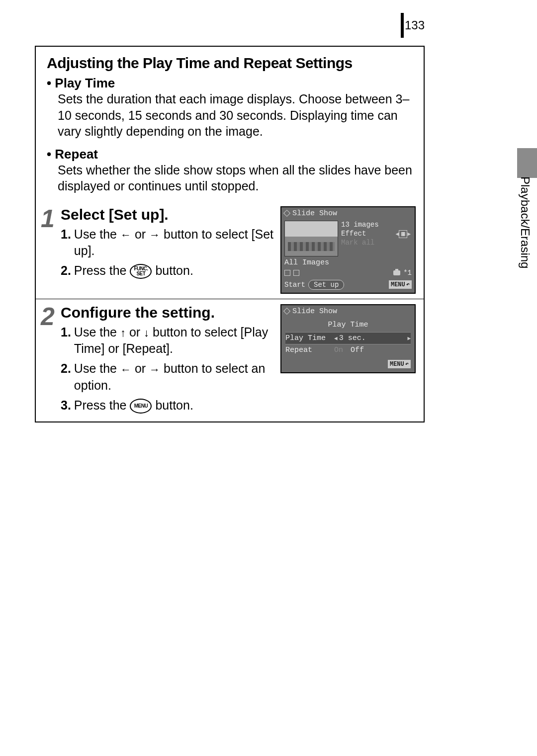 This screenshot has width=537, height=756. I want to click on bullet-head-repeat: Repeat, so click(230, 154).